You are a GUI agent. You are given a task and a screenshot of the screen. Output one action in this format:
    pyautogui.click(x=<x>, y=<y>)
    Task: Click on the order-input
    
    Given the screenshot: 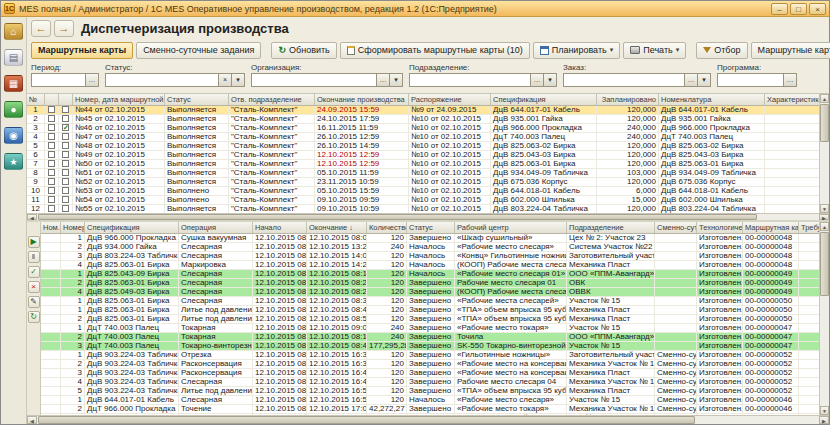 What is the action you would take?
    pyautogui.click(x=624, y=80)
    